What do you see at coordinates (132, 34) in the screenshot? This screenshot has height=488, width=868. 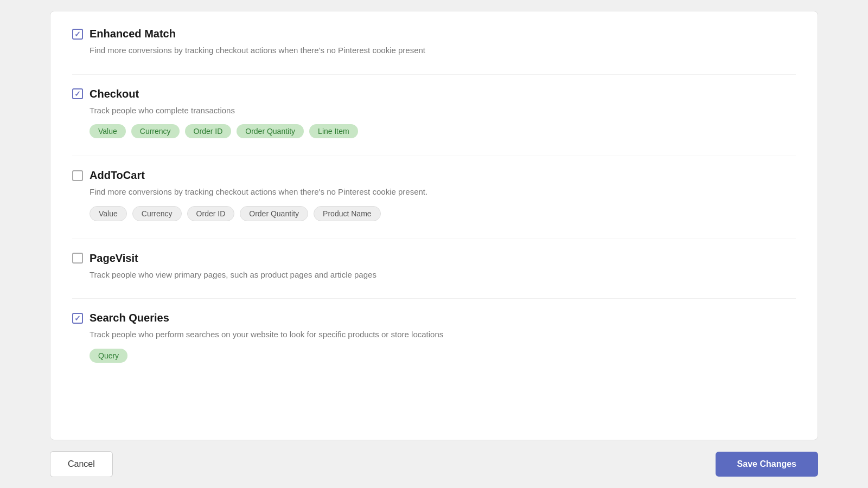 I see `option-title-enhanced-match: Enhanced Match` at bounding box center [132, 34].